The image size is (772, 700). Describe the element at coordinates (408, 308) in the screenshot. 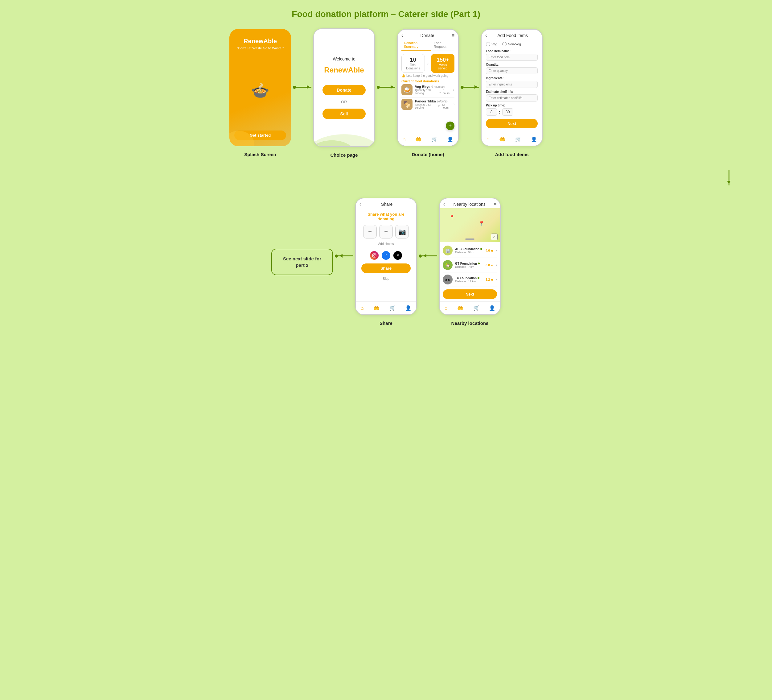

I see `share-nav-profile: 👤` at that location.